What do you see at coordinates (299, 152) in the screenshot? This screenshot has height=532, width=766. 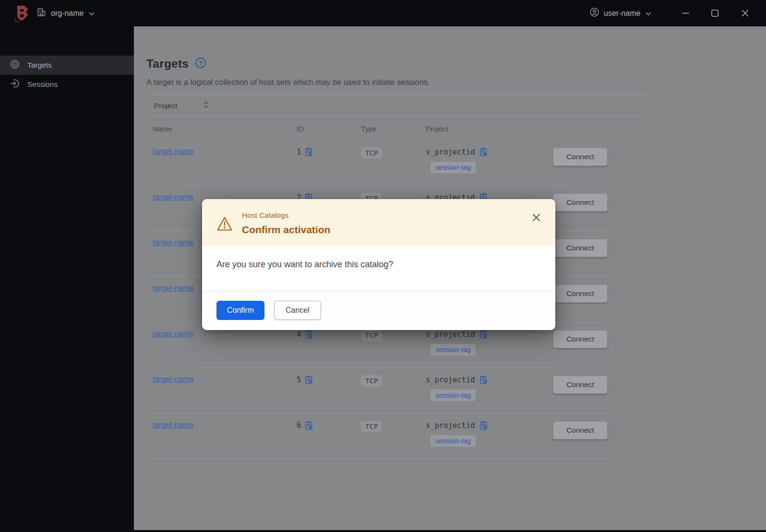 I see `target-id-value: 1` at bounding box center [299, 152].